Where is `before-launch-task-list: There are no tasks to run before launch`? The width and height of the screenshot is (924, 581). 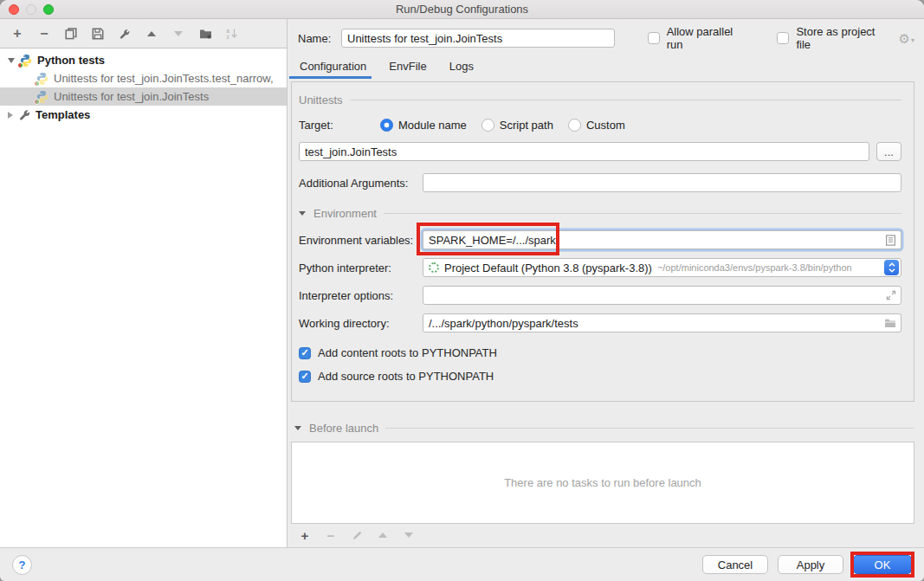
before-launch-task-list: There are no tasks to run before launch is located at coordinates (603, 483).